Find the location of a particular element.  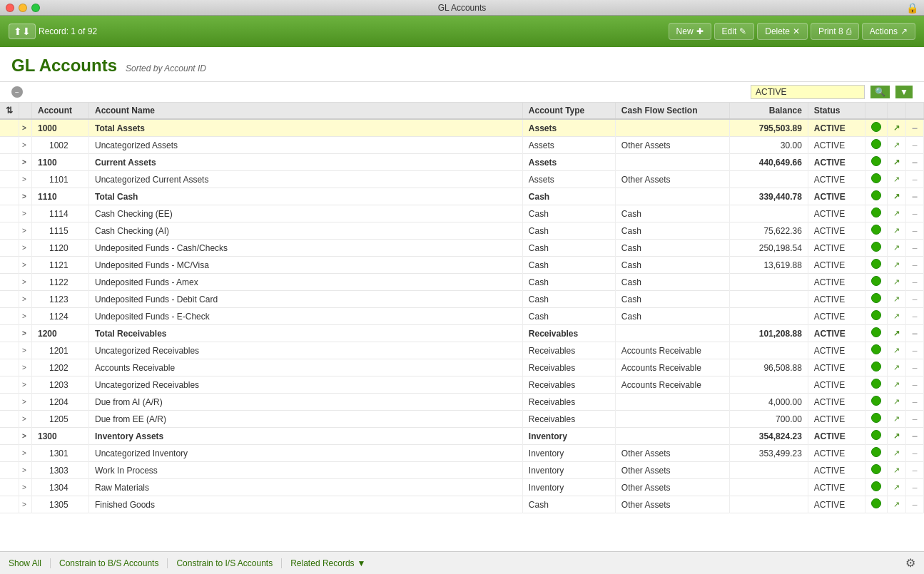

table-row: > 1204 Due from AI (A/R) Receivables 4,0… is located at coordinates (462, 402).